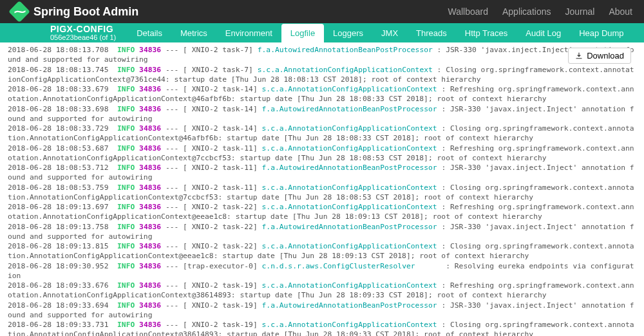  Describe the element at coordinates (540, 12) in the screenshot. I see `top-nav: Wallboard Applications Journal About` at that location.